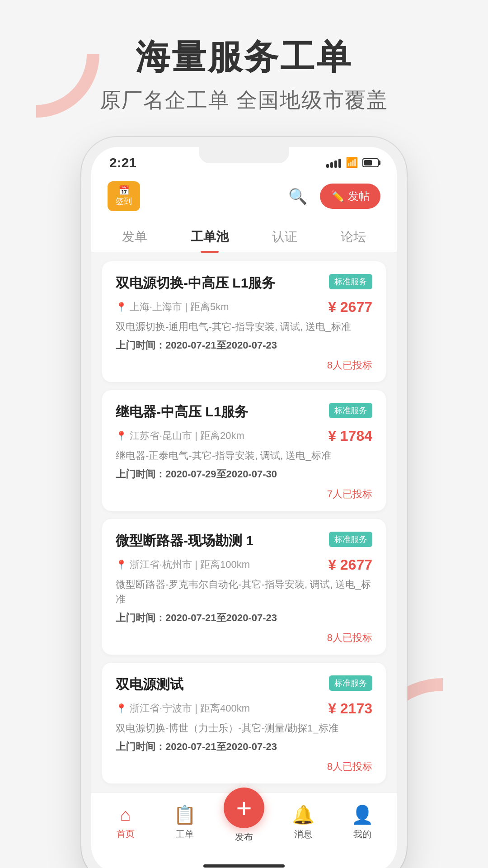 The width and height of the screenshot is (488, 868). Describe the element at coordinates (244, 494) in the screenshot. I see `card-2-bid: 7人已投标` at that location.